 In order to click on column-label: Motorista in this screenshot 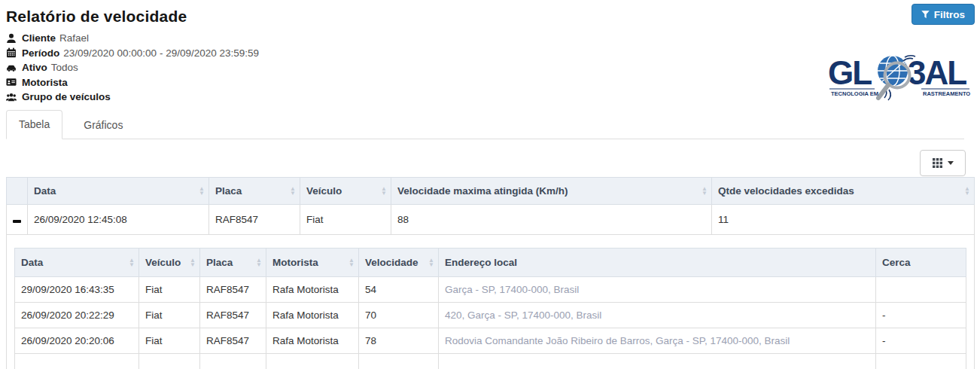, I will do `click(295, 262)`.